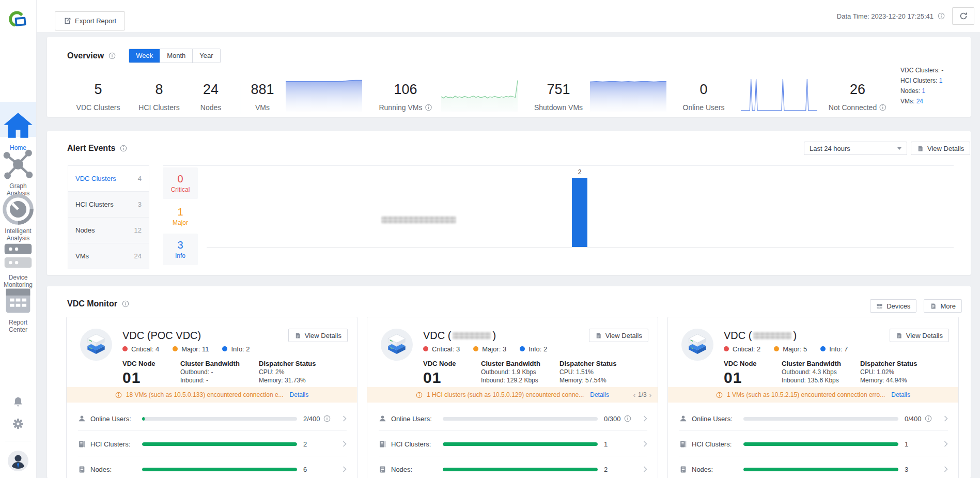 The height and width of the screenshot is (478, 980). What do you see at coordinates (806, 395) in the screenshot?
I see `banner-message: 1 VMs (such as 10.5.2.15) encountered co…` at bounding box center [806, 395].